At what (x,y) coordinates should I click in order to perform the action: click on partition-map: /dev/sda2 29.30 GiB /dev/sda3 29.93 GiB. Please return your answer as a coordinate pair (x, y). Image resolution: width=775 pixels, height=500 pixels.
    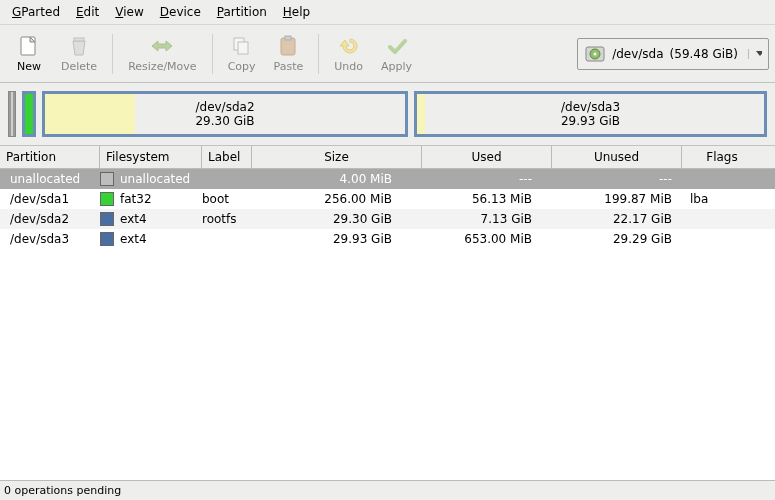
    Looking at the image, I should click on (388, 114).